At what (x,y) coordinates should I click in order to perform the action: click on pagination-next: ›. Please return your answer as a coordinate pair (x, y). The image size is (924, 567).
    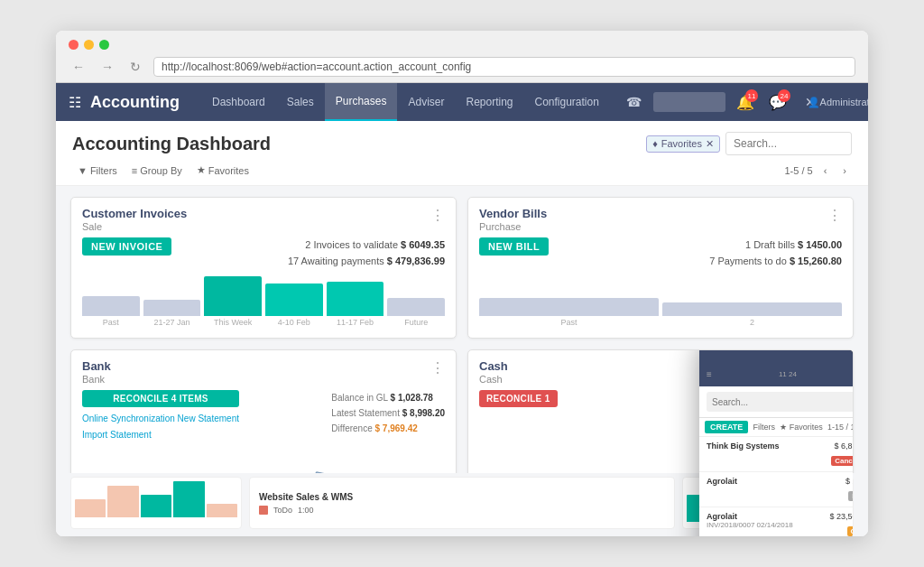
    Looking at the image, I should click on (845, 171).